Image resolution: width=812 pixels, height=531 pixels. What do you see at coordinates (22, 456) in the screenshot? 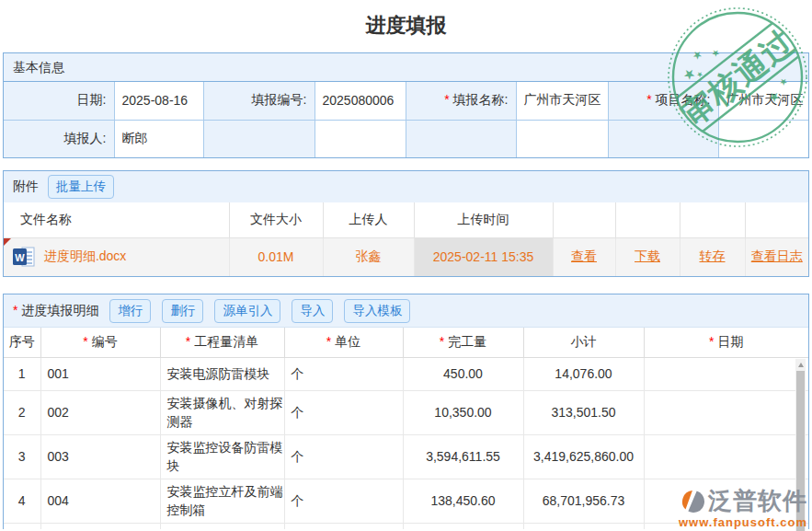
I see `seq-cell: 3` at bounding box center [22, 456].